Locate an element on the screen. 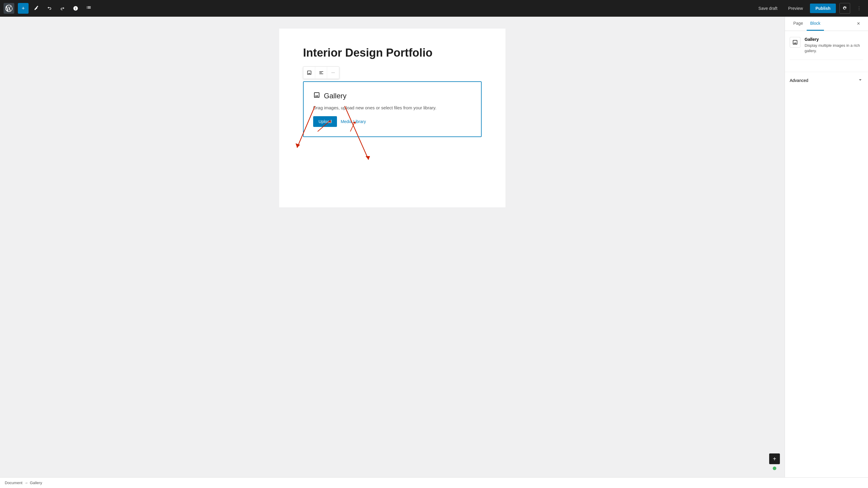  tab-page: Page is located at coordinates (798, 24).